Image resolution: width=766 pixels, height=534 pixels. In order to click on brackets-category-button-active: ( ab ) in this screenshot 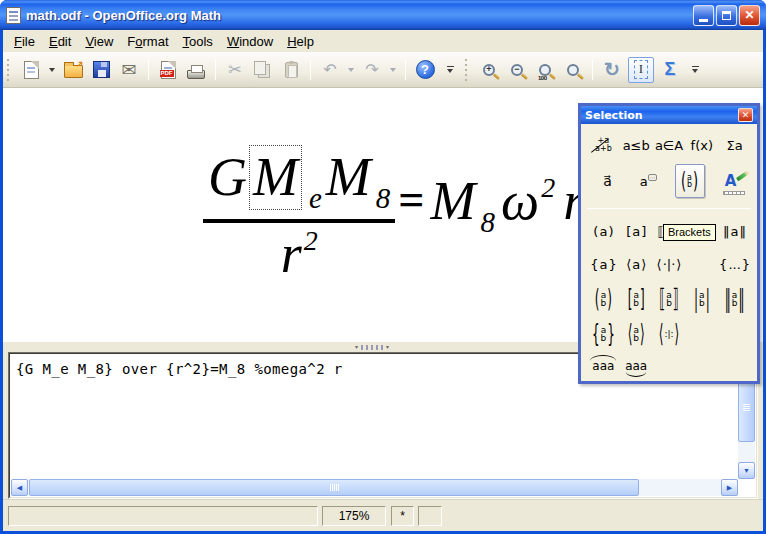, I will do `click(690, 181)`.